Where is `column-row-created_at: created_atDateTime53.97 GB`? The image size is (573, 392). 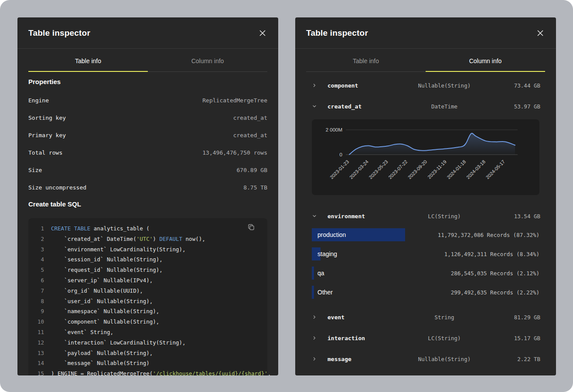
column-row-created_at: created_atDateTime53.97 GB is located at coordinates (426, 106).